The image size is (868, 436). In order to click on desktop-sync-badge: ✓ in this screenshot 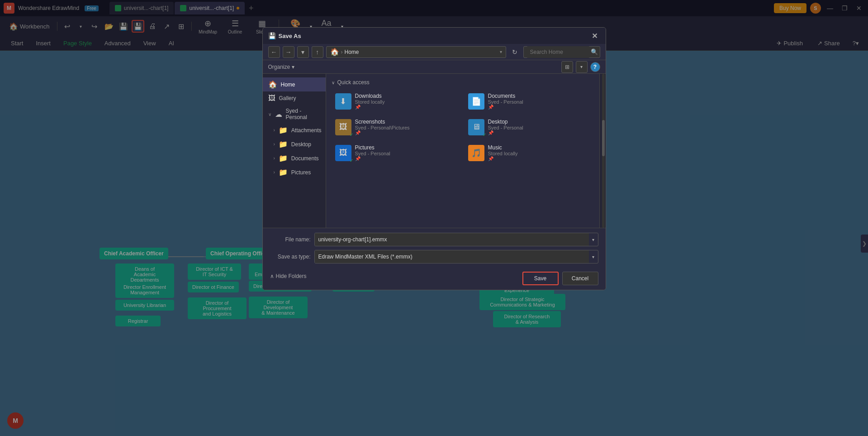, I will do `click(484, 135)`.